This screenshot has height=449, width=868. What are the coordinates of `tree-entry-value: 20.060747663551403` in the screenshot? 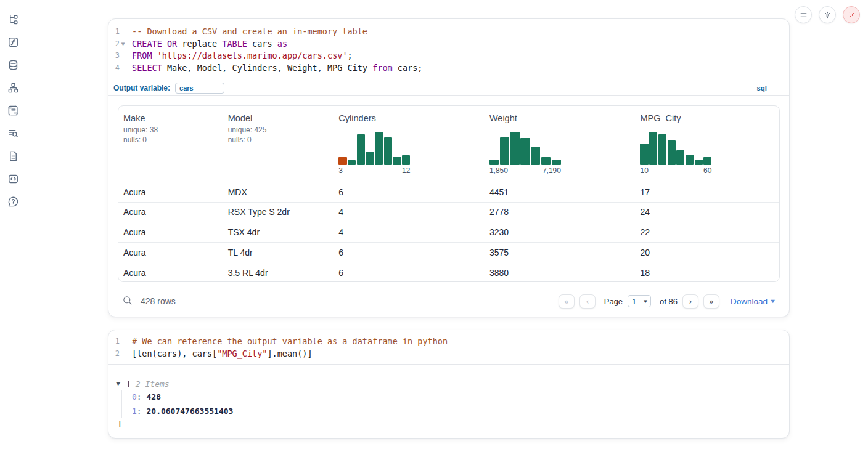 It's located at (190, 411).